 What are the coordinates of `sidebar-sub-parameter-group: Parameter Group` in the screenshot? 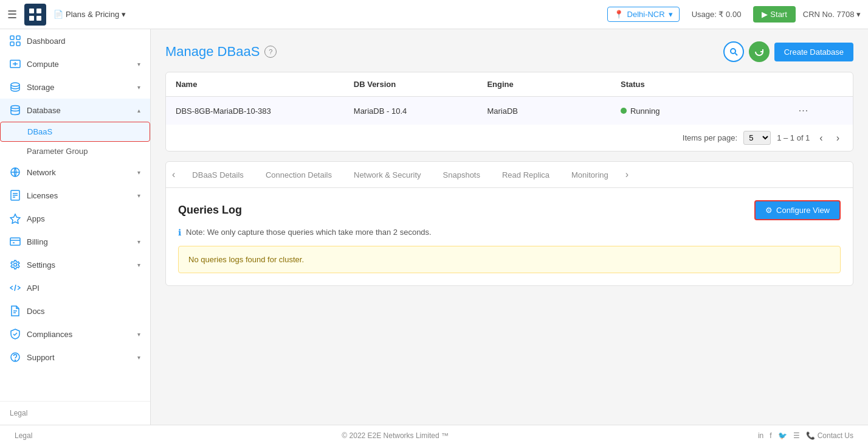 It's located at (75, 151).